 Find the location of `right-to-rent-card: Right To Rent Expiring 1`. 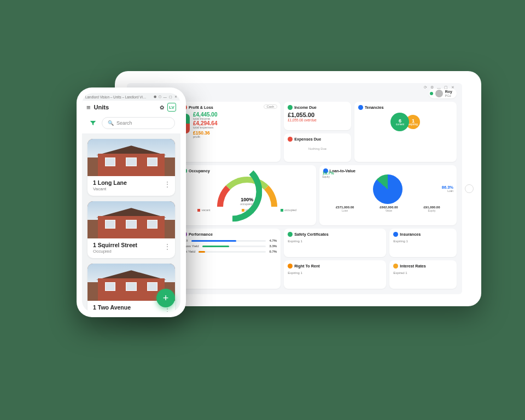

right-to-rent-card: Right To Rent Expiring 1 is located at coordinates (335, 275).